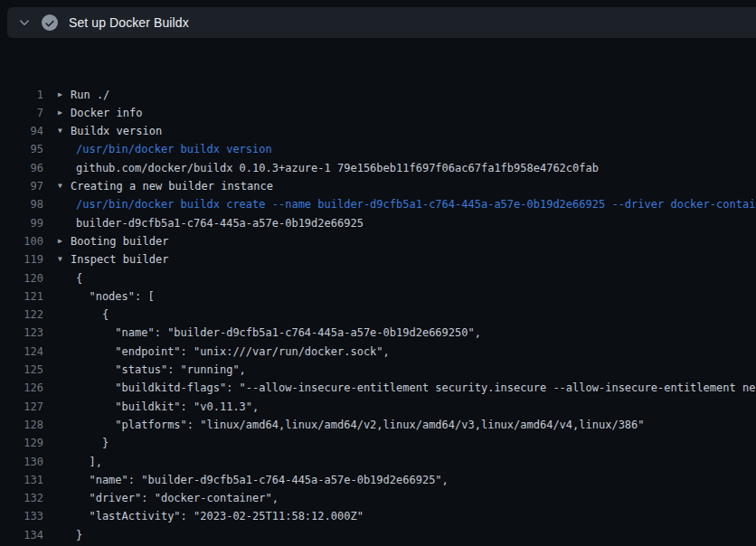 This screenshot has width=756, height=546. What do you see at coordinates (378, 333) in the screenshot?
I see `log-line: 123 "name": "builder-d9cfb5a1-c764-445a-…` at bounding box center [378, 333].